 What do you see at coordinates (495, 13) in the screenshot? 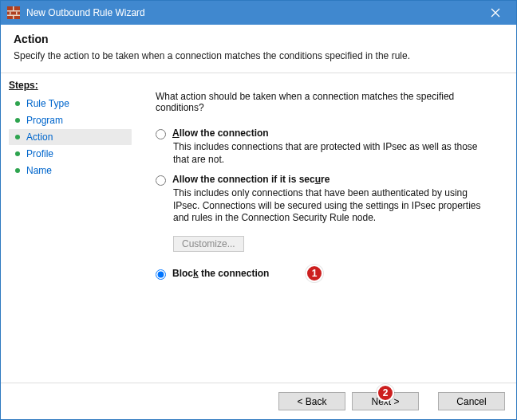
I see `close-button` at bounding box center [495, 13].